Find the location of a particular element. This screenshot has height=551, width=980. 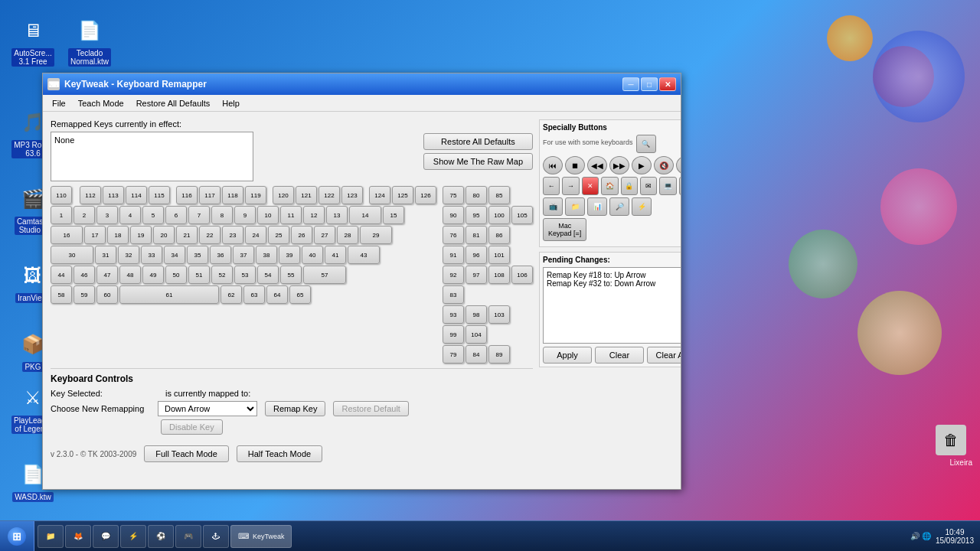

menu-help: Help is located at coordinates (231, 103).